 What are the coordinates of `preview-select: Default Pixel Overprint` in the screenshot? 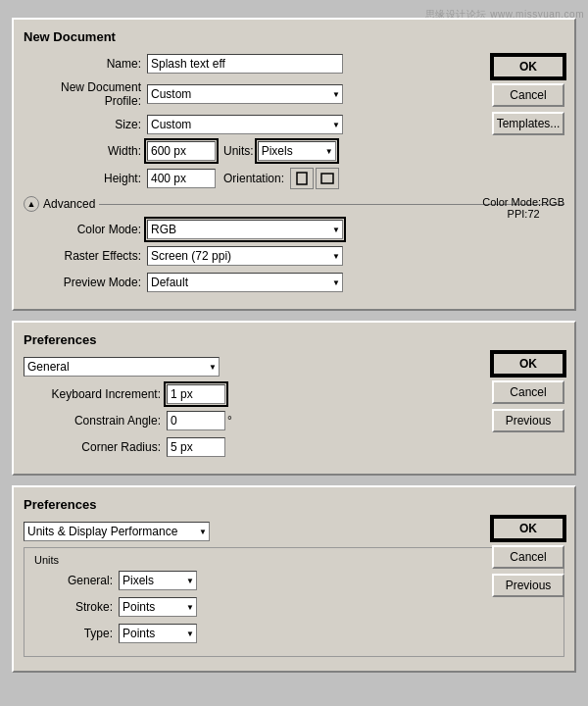 It's located at (245, 282).